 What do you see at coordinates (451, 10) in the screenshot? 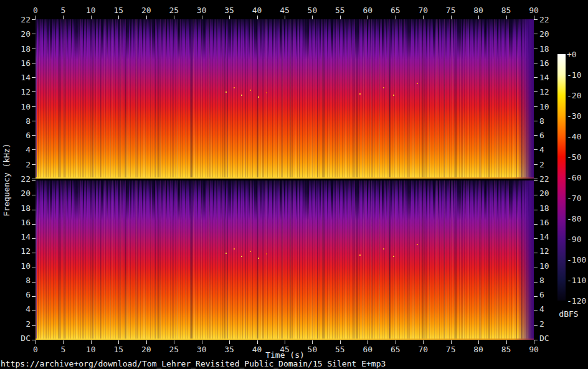
I see `tick-label: 75` at bounding box center [451, 10].